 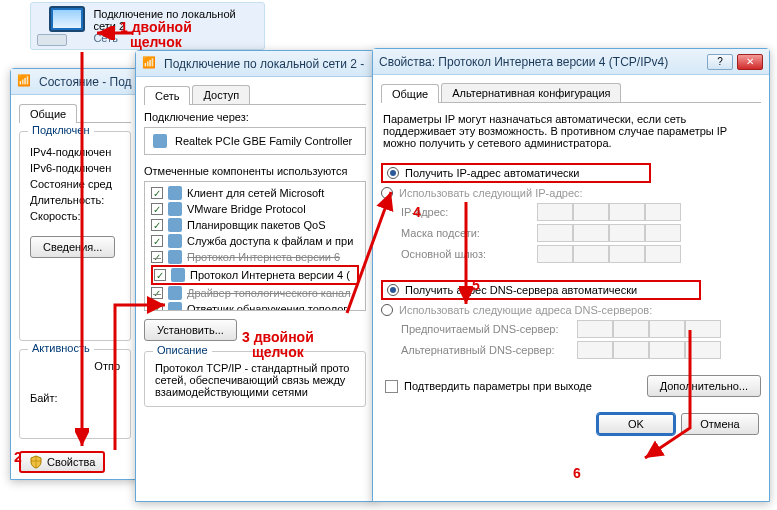 I want to click on list-item: Ответчик обнаружения тополог, so click(x=255, y=306).